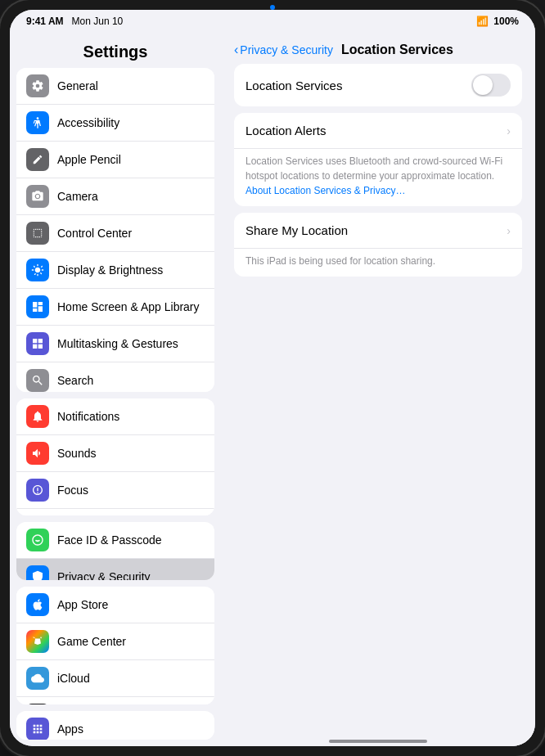  What do you see at coordinates (115, 725) in the screenshot?
I see `sidebar-group-5: Apps` at bounding box center [115, 725].